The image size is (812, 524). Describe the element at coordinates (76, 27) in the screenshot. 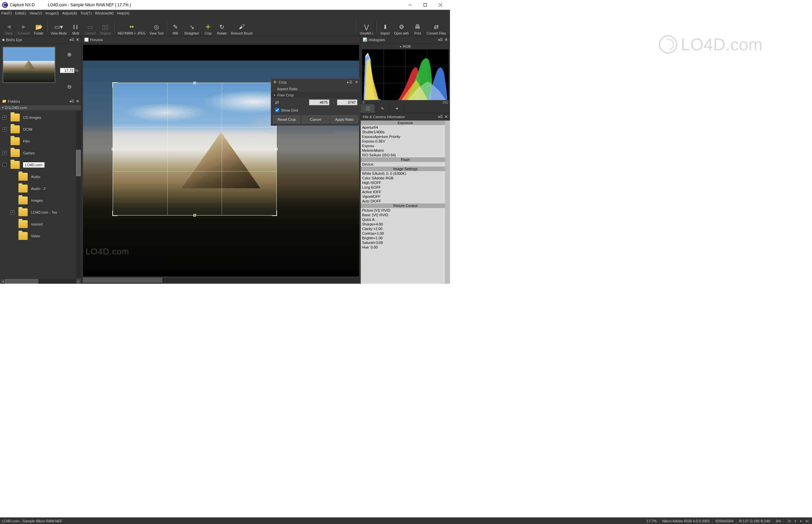

I see `multi-button: ⫿⫿Multi` at that location.